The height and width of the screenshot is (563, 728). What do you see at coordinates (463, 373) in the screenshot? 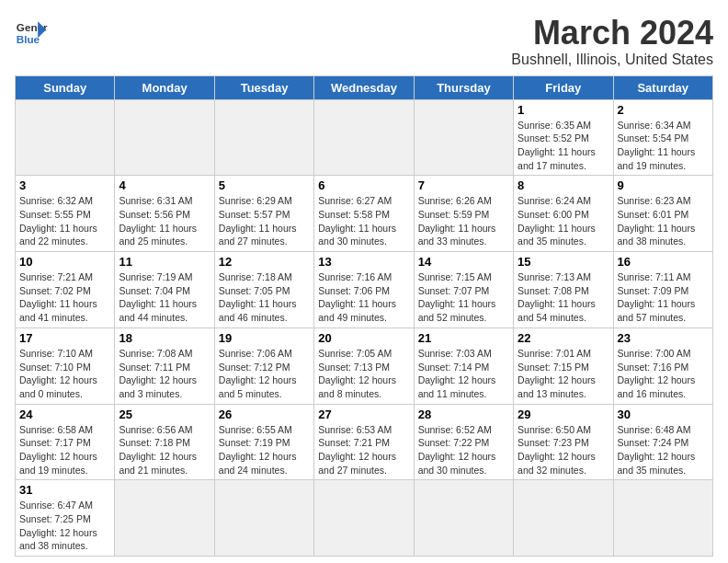
I see `day-info: Sunrise: 7:03 AM Sunset: 7:14 PM Dayligh…` at bounding box center [463, 373].